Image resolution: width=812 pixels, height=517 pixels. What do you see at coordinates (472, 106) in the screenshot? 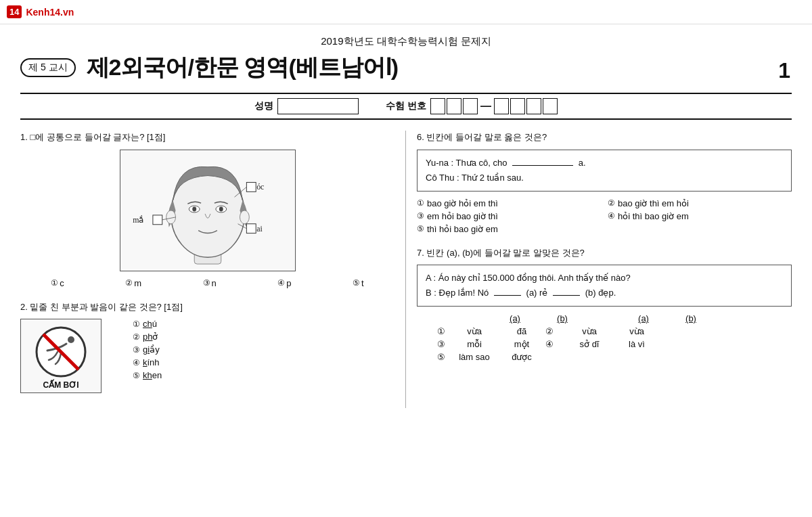
I see `id-field: 수험 번호 —` at bounding box center [472, 106].